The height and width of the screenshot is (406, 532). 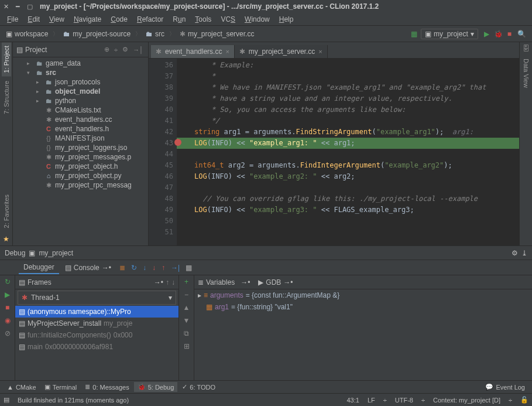 What do you see at coordinates (81, 110) in the screenshot?
I see `tree-file: ✱CMakeLists.txt` at bounding box center [81, 110].